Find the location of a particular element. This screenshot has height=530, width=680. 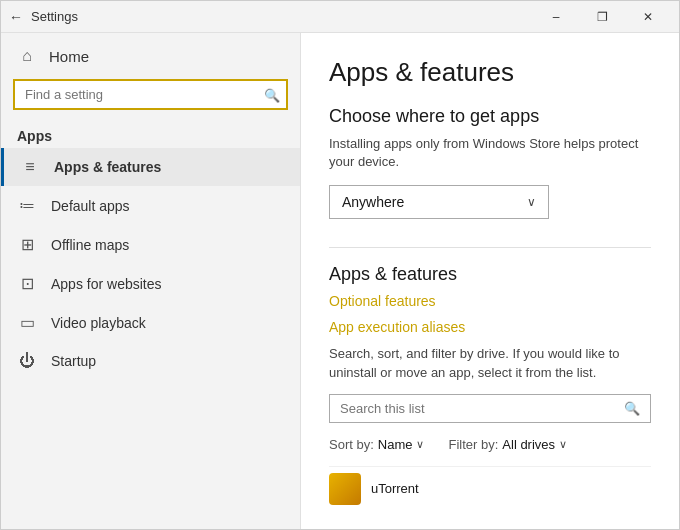

startup-icon: ⏻ is located at coordinates (27, 361).